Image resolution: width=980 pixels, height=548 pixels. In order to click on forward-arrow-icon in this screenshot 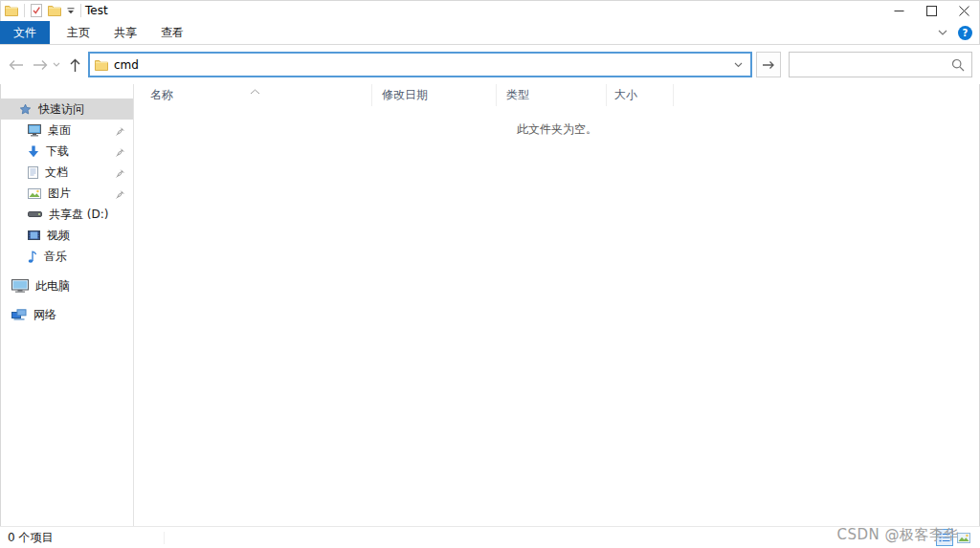, I will do `click(40, 65)`.